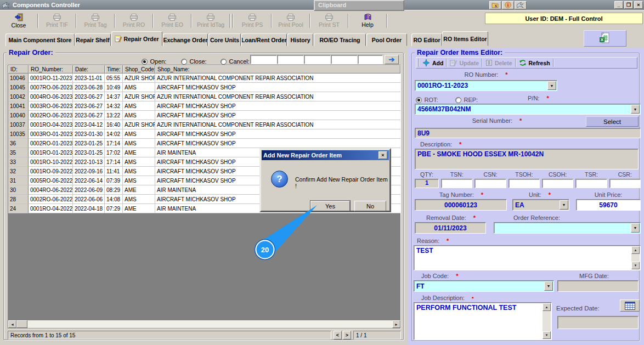  What do you see at coordinates (383, 155) in the screenshot?
I see `close-icon: ×` at bounding box center [383, 155].